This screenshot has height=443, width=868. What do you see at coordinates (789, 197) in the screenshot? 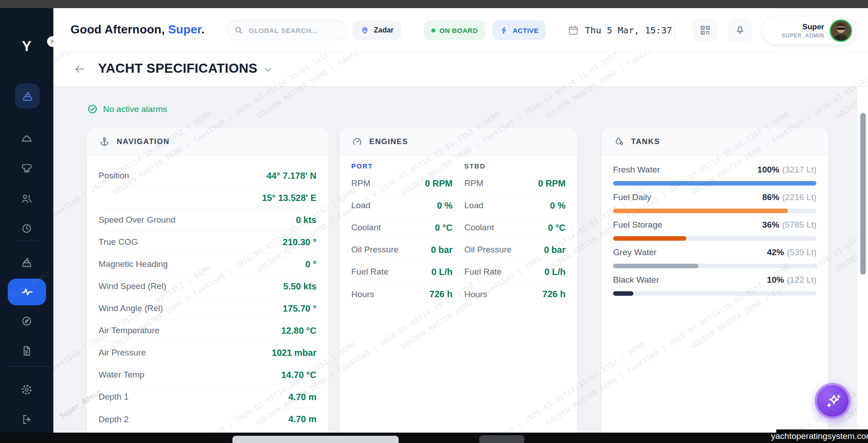
I see `tank-reading: 86%(2216 Lt)` at bounding box center [789, 197].